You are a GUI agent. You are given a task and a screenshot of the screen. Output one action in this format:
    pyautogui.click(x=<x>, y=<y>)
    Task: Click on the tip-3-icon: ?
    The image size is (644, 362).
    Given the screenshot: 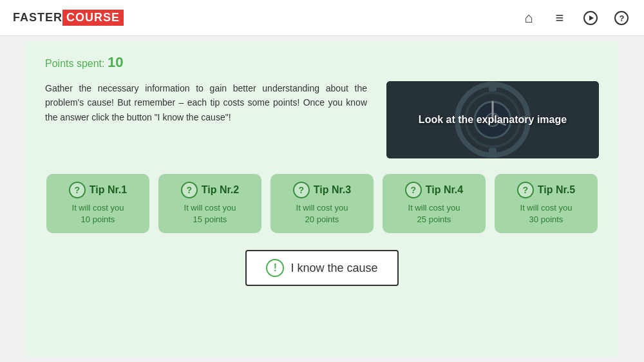 What is the action you would take?
    pyautogui.click(x=301, y=190)
    